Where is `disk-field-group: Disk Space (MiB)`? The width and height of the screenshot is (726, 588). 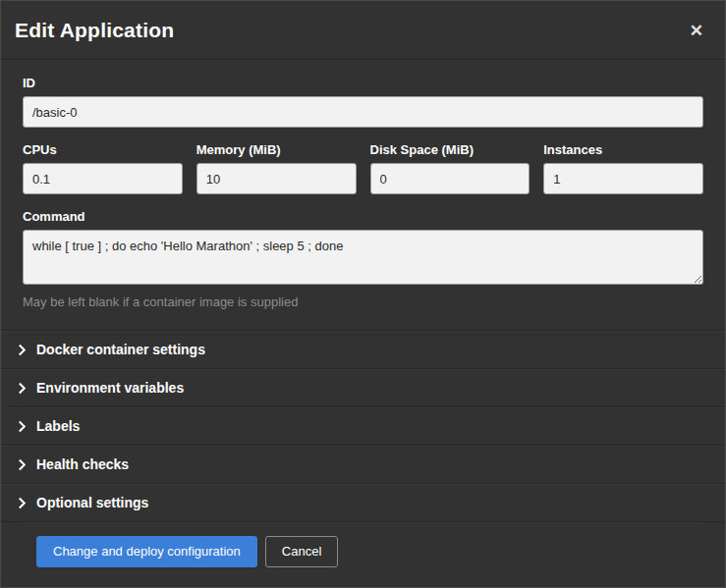 disk-field-group: Disk Space (MiB) is located at coordinates (450, 169).